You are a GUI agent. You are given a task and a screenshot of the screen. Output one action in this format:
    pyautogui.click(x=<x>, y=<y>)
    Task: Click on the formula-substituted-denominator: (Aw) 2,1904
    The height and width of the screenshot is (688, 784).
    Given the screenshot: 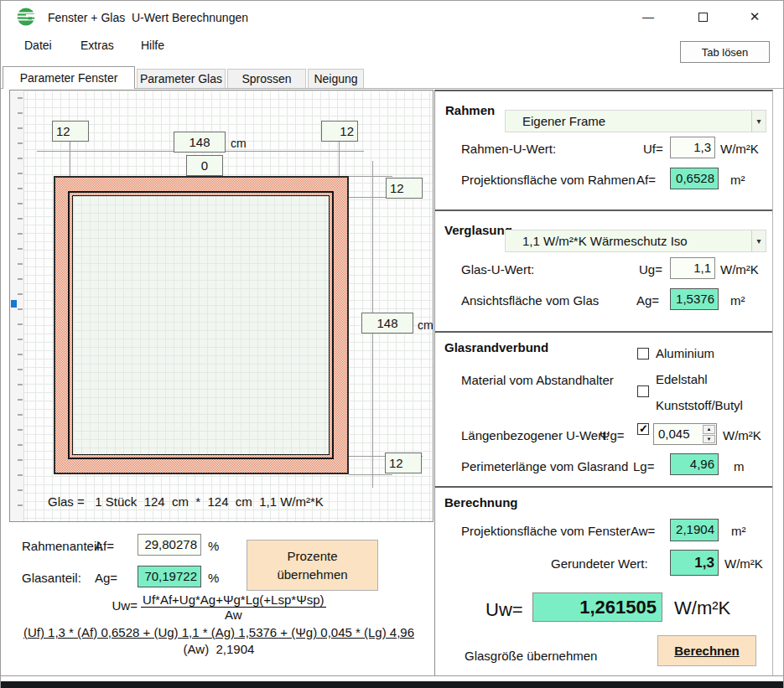 What is the action you would take?
    pyautogui.click(x=220, y=649)
    